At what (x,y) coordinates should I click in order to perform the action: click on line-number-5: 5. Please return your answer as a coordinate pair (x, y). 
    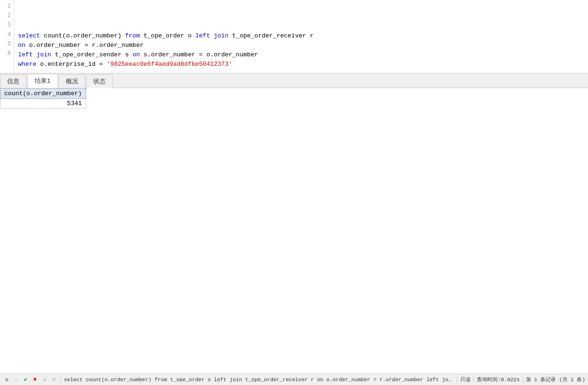
    Looking at the image, I should click on (7, 45).